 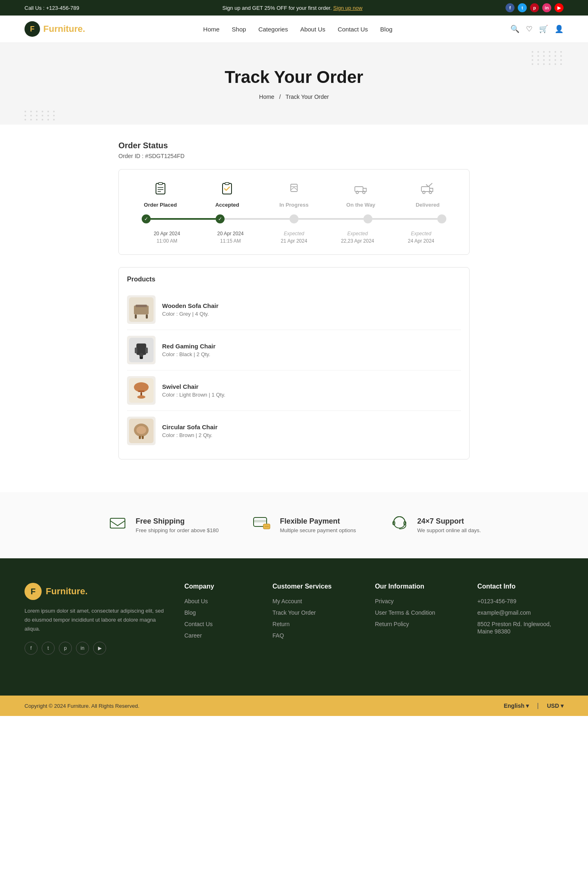 What do you see at coordinates (280, 97) in the screenshot?
I see `breadcrumb-sep: /` at bounding box center [280, 97].